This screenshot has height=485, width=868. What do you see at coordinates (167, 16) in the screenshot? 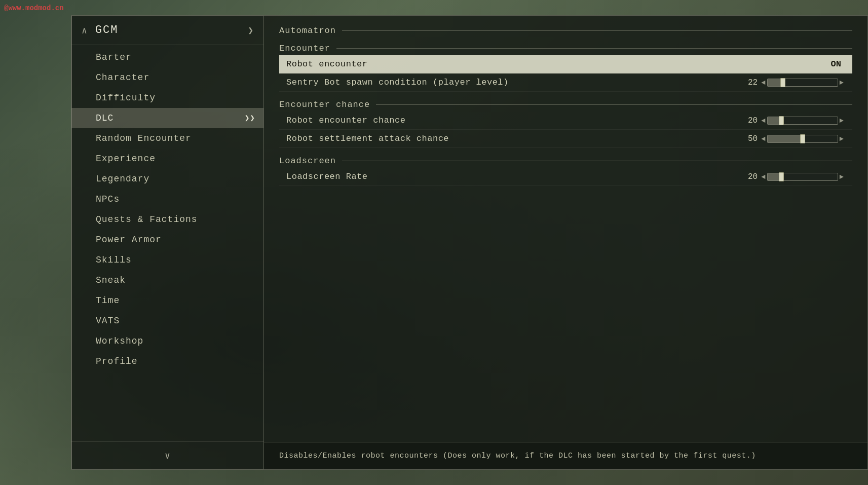
I see `border-top` at bounding box center [167, 16].